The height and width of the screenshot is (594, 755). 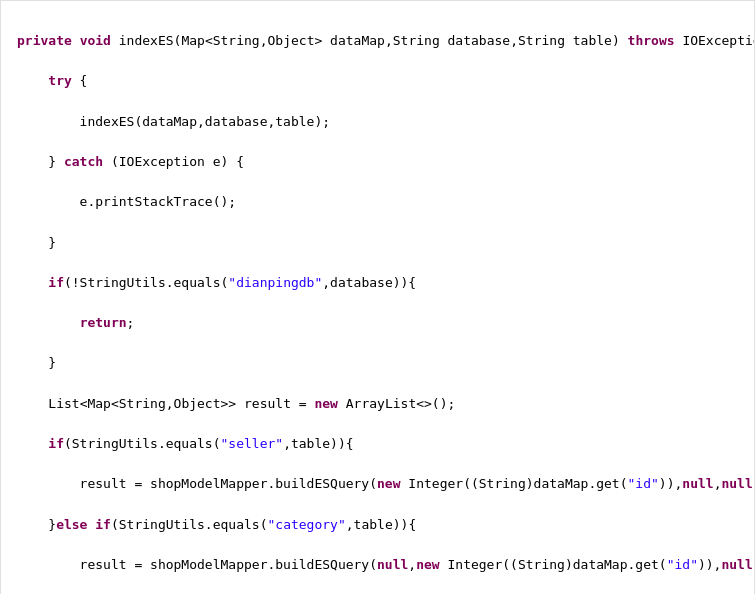 I want to click on line-10: List<Map<String,Object>> result = new Ar…, so click(x=378, y=404).